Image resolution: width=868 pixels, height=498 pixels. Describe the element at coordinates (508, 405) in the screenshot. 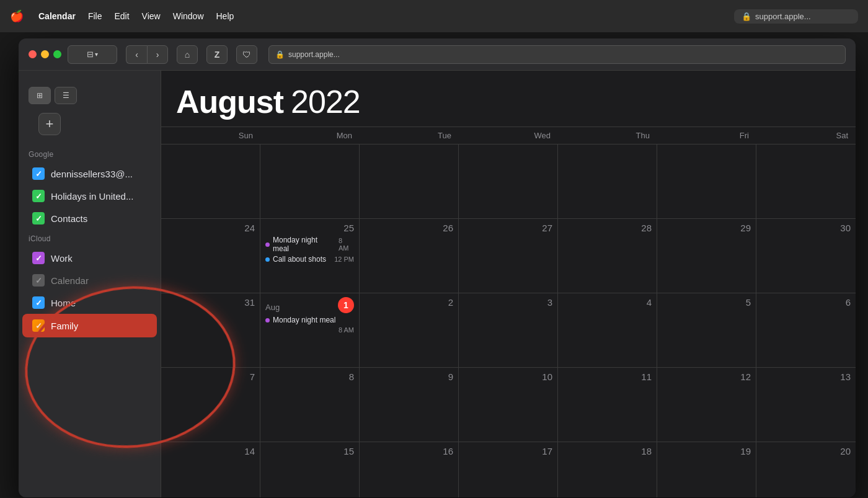

I see `table-row: 10` at that location.